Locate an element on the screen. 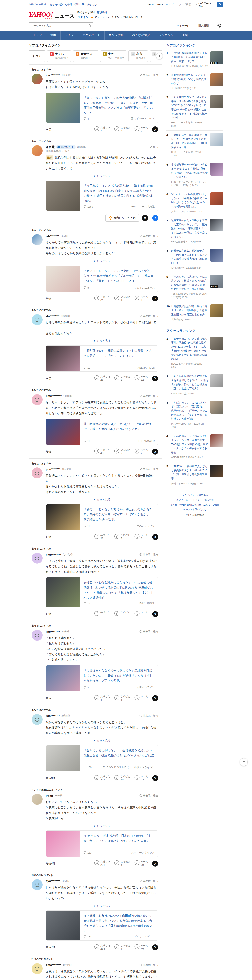 Image resolution: width=252 pixels, height=980 pixels. nav-item: 速報 is located at coordinates (53, 35).